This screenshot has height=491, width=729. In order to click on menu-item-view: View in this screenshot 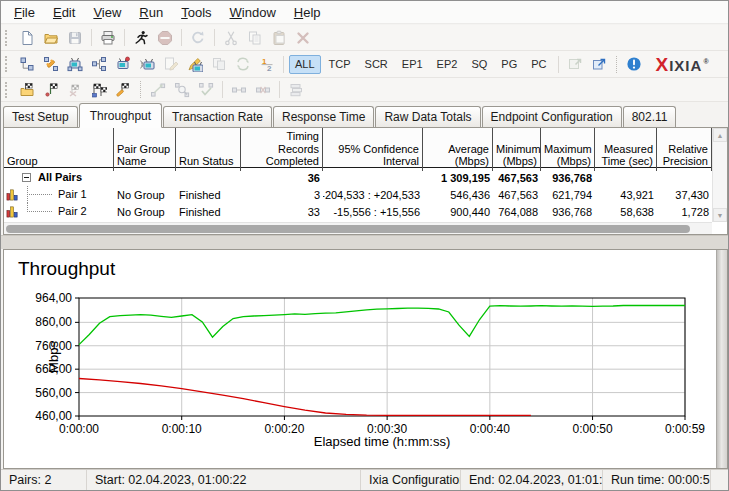, I will do `click(107, 12)`.